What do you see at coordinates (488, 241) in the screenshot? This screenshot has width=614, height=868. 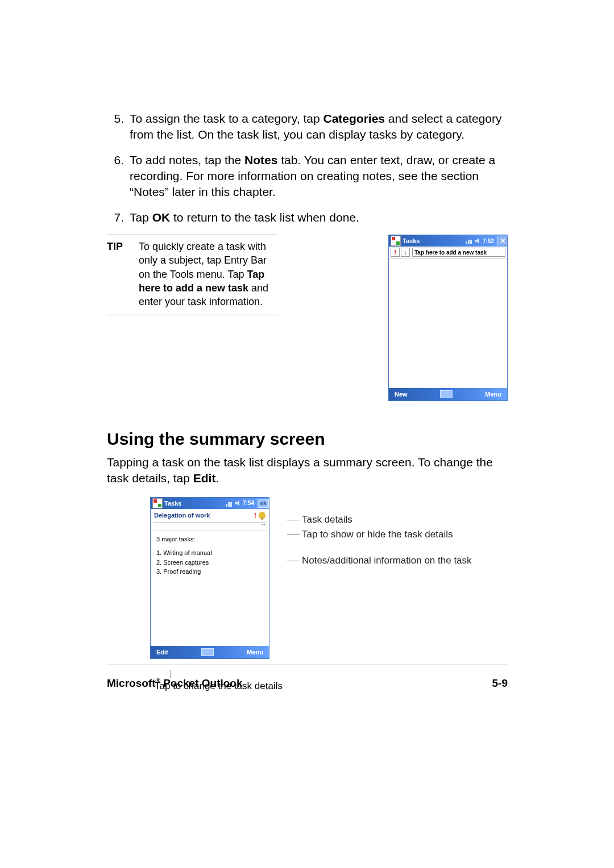 I see `clock: 7:52` at bounding box center [488, 241].